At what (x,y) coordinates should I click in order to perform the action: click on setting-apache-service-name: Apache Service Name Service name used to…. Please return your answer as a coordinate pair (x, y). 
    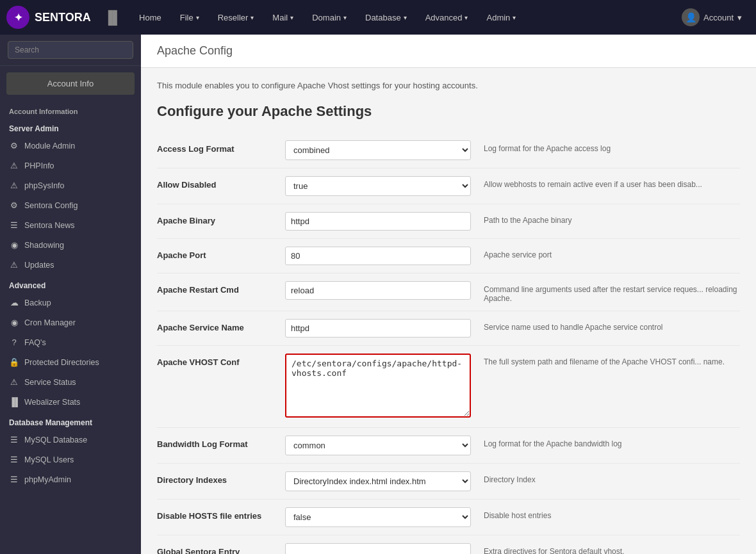
    Looking at the image, I should click on (448, 329).